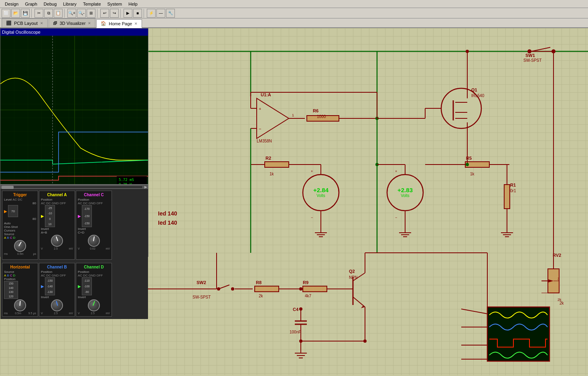 This screenshot has width=588, height=376. Describe the element at coordinates (16, 13) in the screenshot. I see `tb-open: 📂` at that location.